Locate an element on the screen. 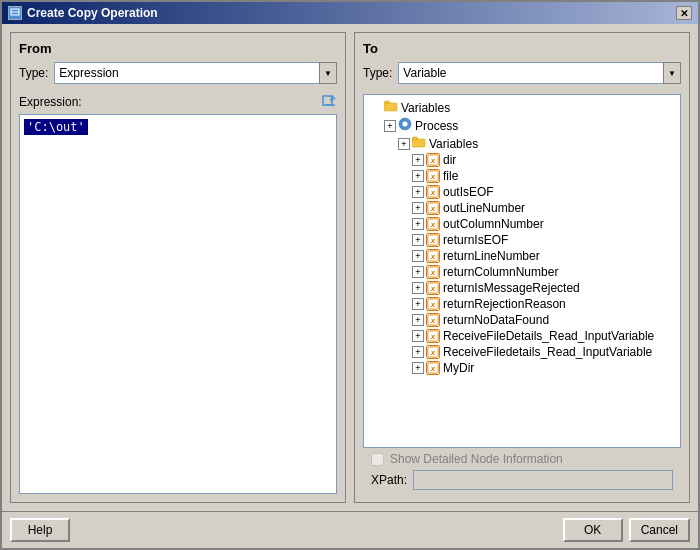 Image resolution: width=700 pixels, height=550 pixels. from-type-row: Type: Expression Variable XPath ▼ is located at coordinates (178, 73).